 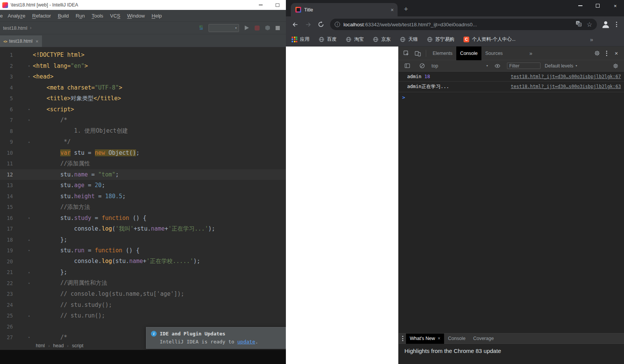 What do you see at coordinates (441, 40) in the screenshot?
I see `bookmark-item: 苏宁易购` at bounding box center [441, 40].